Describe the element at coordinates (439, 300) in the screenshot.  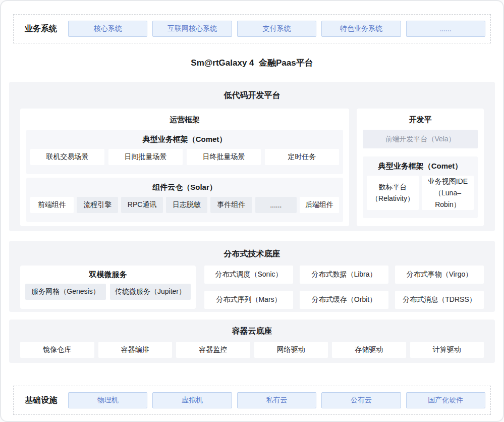
I see `distributed-message-tdrss: 分布式消息（TDRSS）` at that location.